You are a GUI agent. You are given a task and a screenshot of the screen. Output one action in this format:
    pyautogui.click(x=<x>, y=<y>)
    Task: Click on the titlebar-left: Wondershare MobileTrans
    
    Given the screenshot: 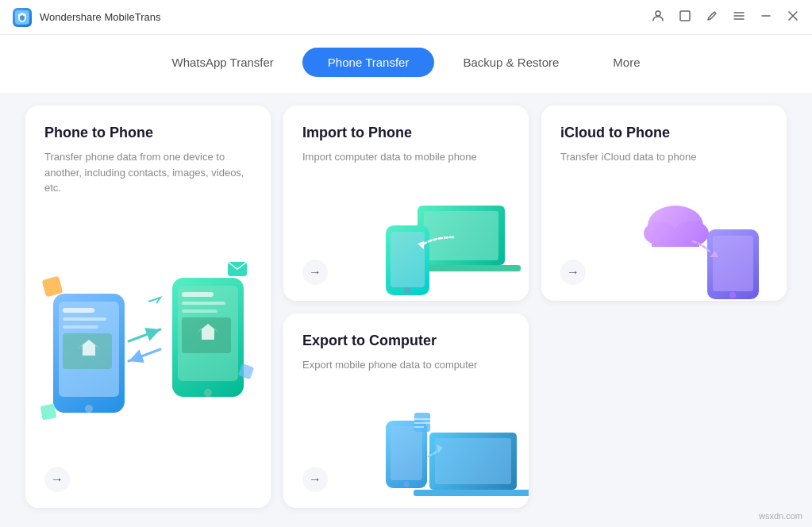 What is the action you would take?
    pyautogui.click(x=87, y=17)
    